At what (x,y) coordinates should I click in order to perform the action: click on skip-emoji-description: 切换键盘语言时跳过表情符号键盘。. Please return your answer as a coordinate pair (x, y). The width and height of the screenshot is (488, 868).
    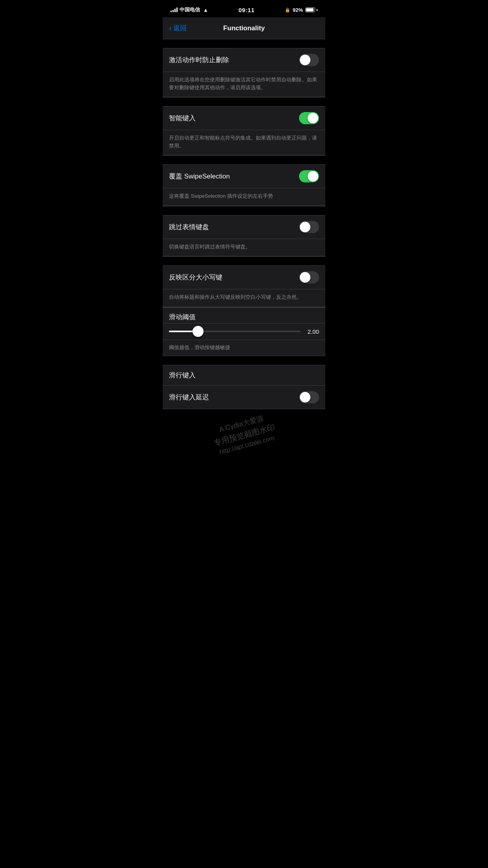
    Looking at the image, I should click on (244, 248).